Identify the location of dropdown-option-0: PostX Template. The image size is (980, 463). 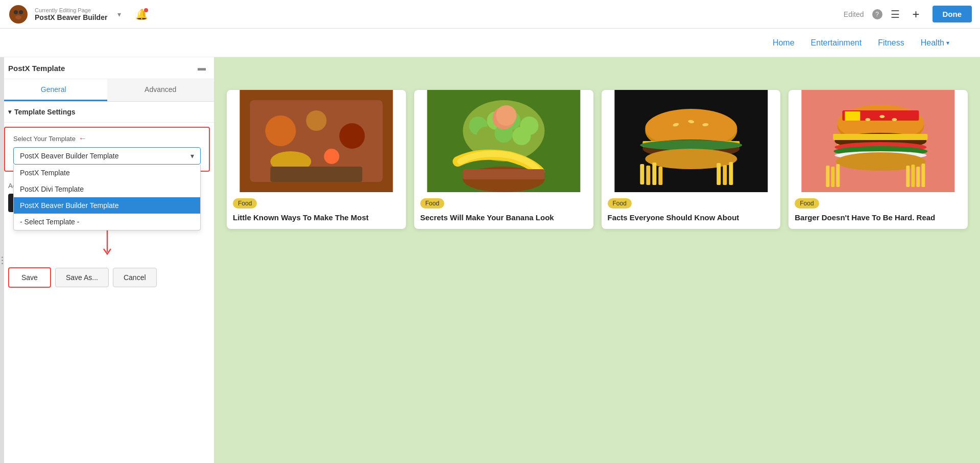
(107, 173).